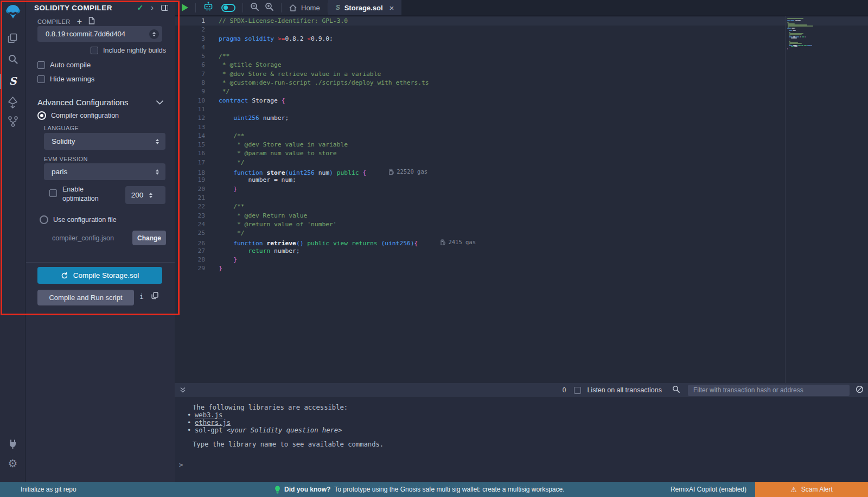 The image size is (868, 497). Describe the element at coordinates (190, 21) in the screenshot. I see `line-number: 1` at that location.